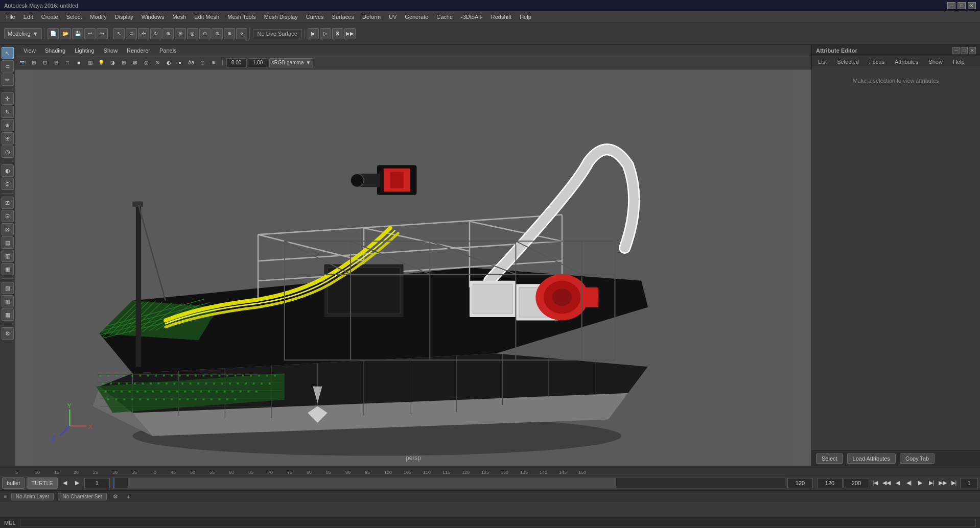 This screenshot has width=980, height=528. I want to click on scale-btn: ⊕, so click(168, 34).